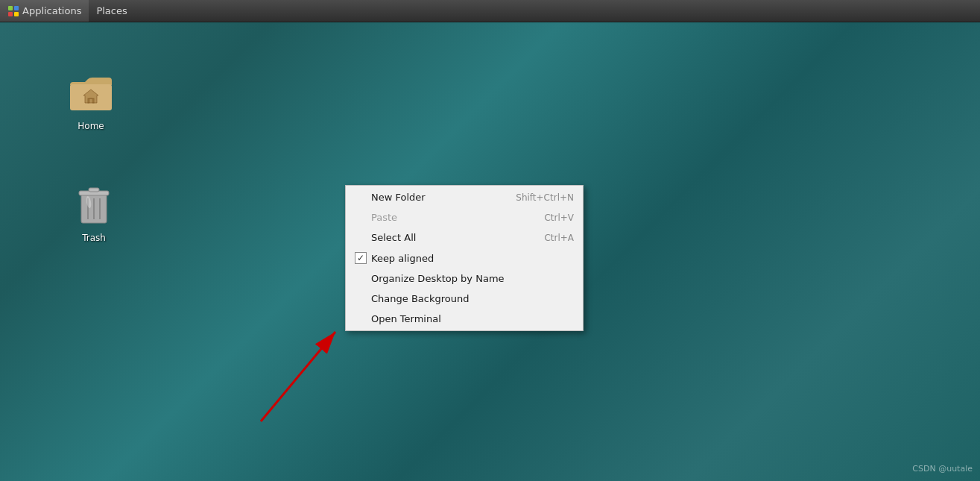 The height and width of the screenshot is (481, 980). Describe the element at coordinates (464, 258) in the screenshot. I see `context-menu: New FolderShift+Ctrl+NPasteCtrl+VSelect …` at that location.